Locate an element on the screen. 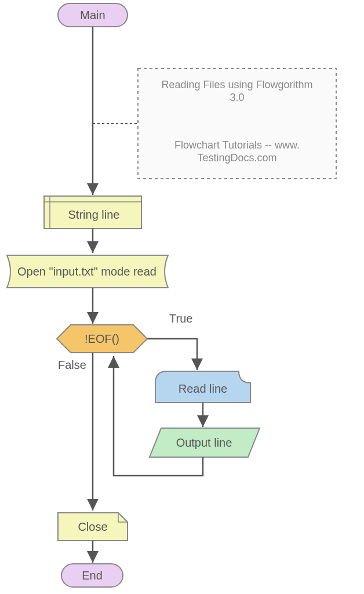  note-box: Reading Files using Flowgorithm 3.0 Flow… is located at coordinates (237, 124).